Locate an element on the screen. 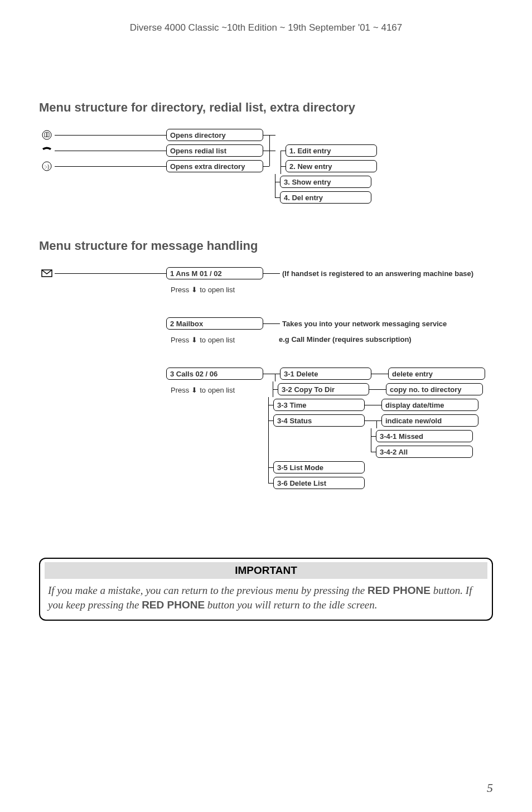  important-title: IMPORTANT is located at coordinates (266, 571).